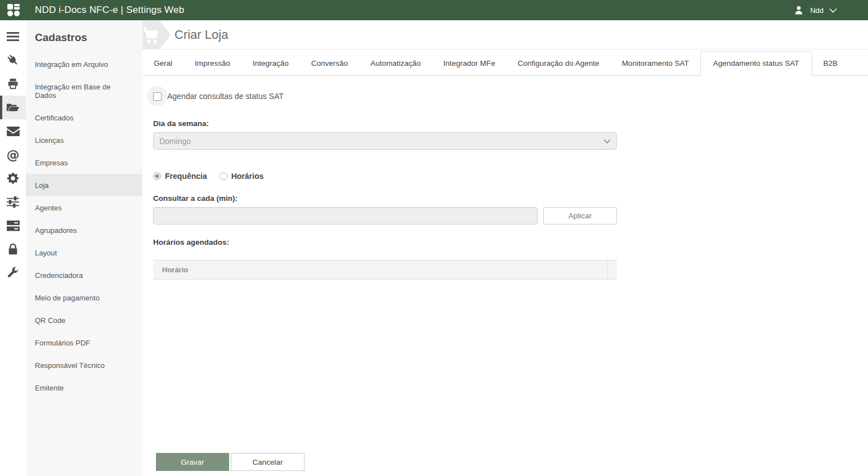 The width and height of the screenshot is (868, 476). I want to click on tab-b2b: B2B, so click(831, 64).